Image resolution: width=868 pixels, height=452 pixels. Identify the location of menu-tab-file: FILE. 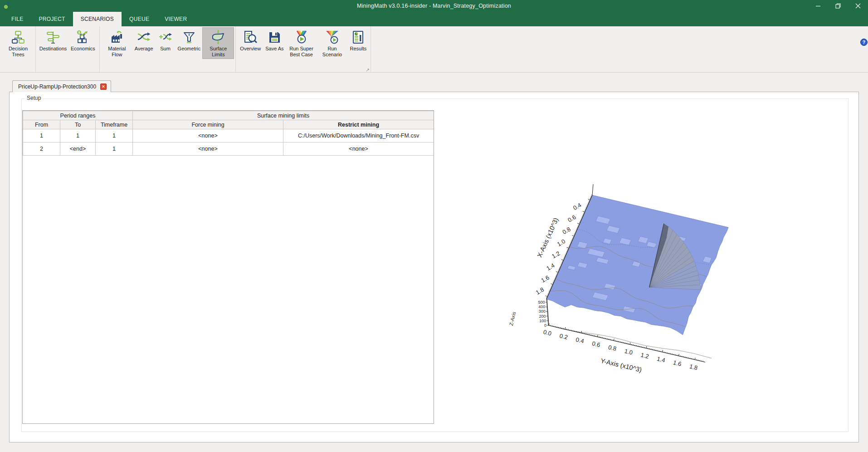
(17, 19).